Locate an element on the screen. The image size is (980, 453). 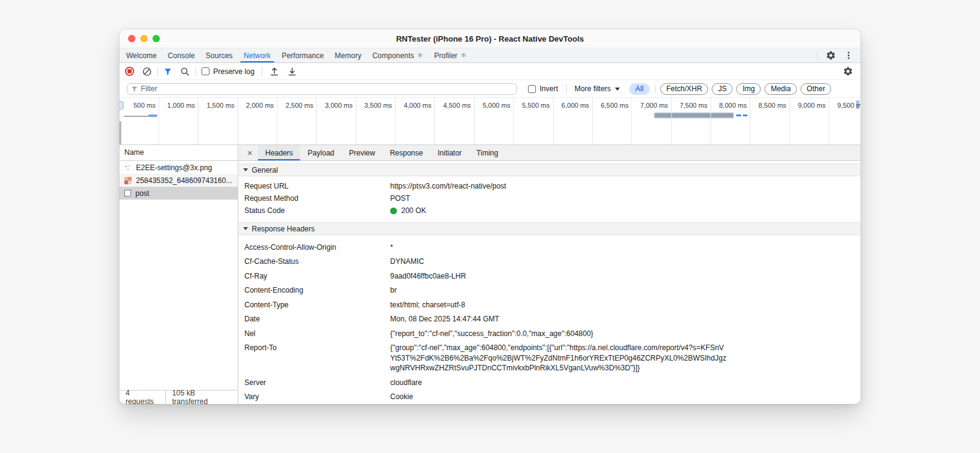
timeline-tick-label: 3,500 ms is located at coordinates (370, 105).